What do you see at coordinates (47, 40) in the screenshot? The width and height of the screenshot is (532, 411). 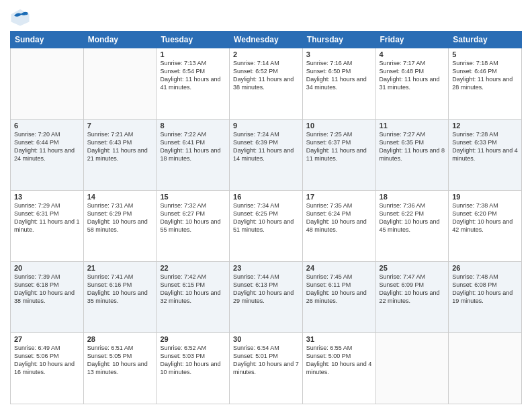 I see `day-header: Sunday` at bounding box center [47, 40].